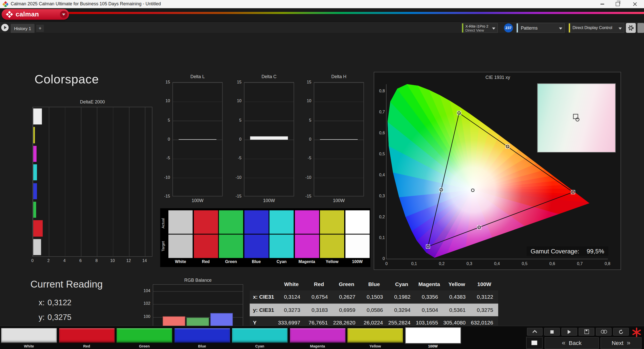  Describe the element at coordinates (319, 310) in the screenshot. I see `table-cell: 0,3183` at that location.